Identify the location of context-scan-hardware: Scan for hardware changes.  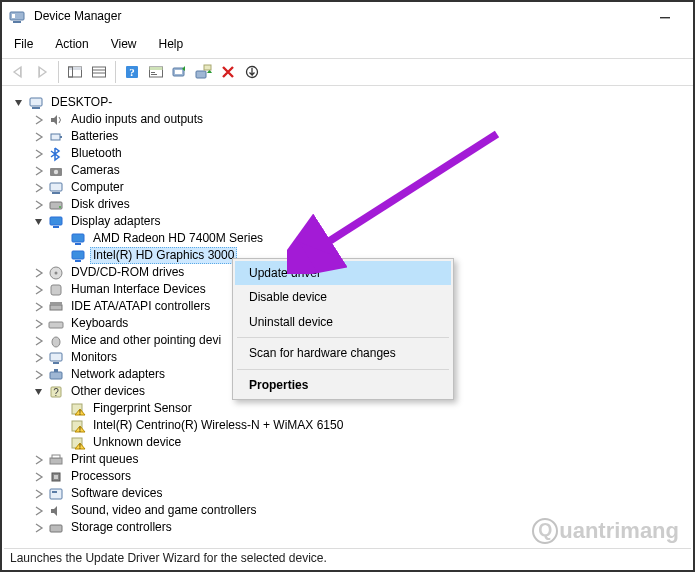
(343, 353).